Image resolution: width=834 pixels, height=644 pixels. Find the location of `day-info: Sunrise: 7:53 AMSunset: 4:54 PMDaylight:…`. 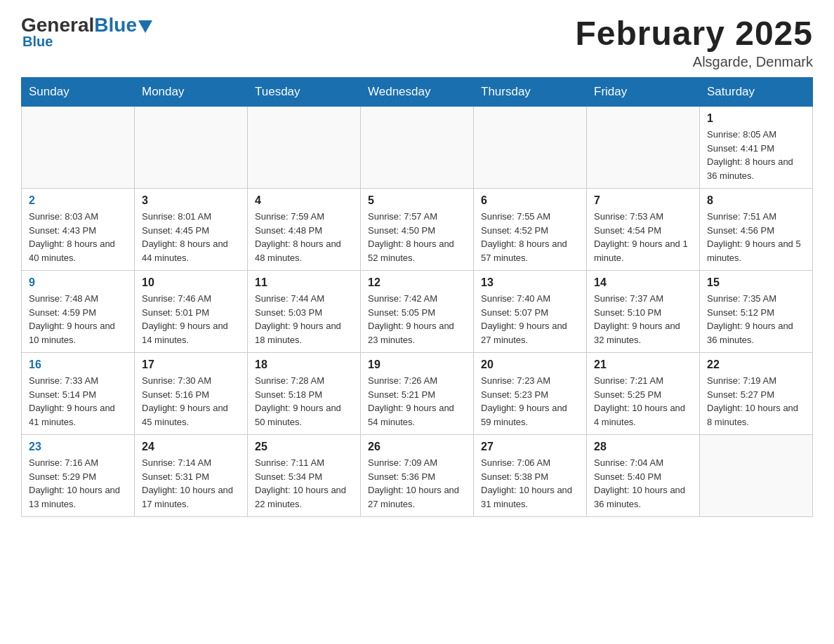

day-info: Sunrise: 7:53 AMSunset: 4:54 PMDaylight:… is located at coordinates (643, 237).